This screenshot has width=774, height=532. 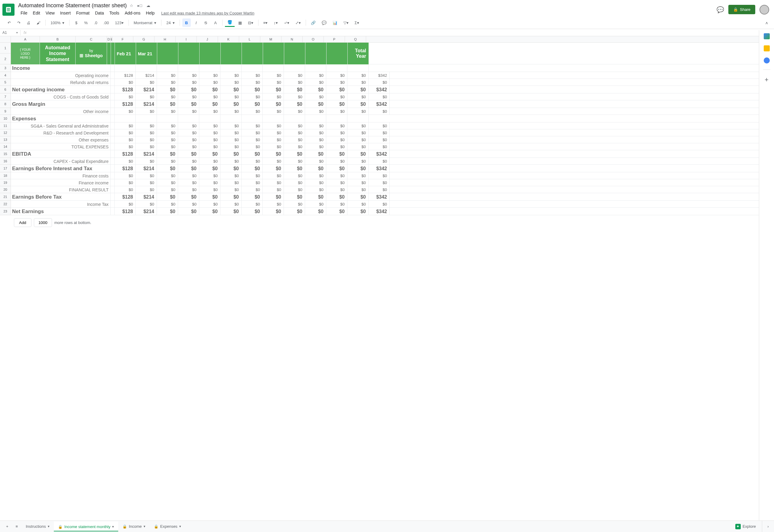 I want to click on row-header-22: 22, so click(x=5, y=204).